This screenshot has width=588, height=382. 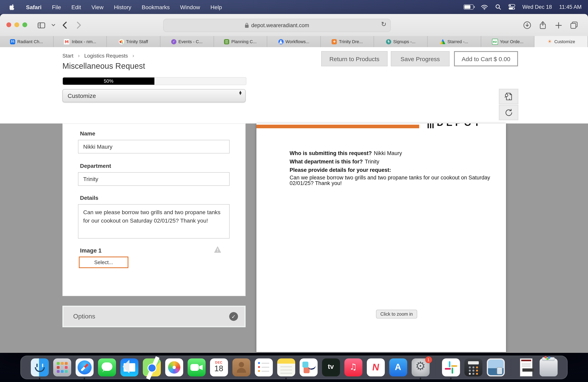 What do you see at coordinates (154, 316) in the screenshot?
I see `options-section: Options` at bounding box center [154, 316].